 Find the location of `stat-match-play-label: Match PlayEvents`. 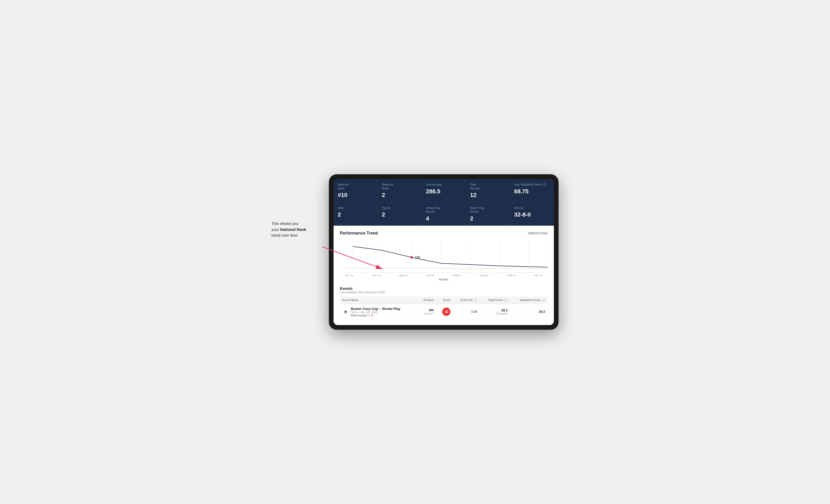

stat-match-play-label: Match PlayEvents is located at coordinates (488, 210).